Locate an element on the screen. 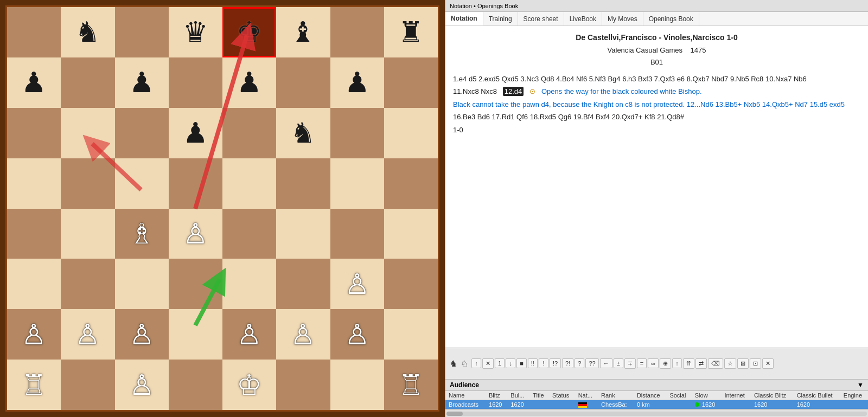 The image size is (868, 417). toolbar-btn-2bang: !! is located at coordinates (533, 363).